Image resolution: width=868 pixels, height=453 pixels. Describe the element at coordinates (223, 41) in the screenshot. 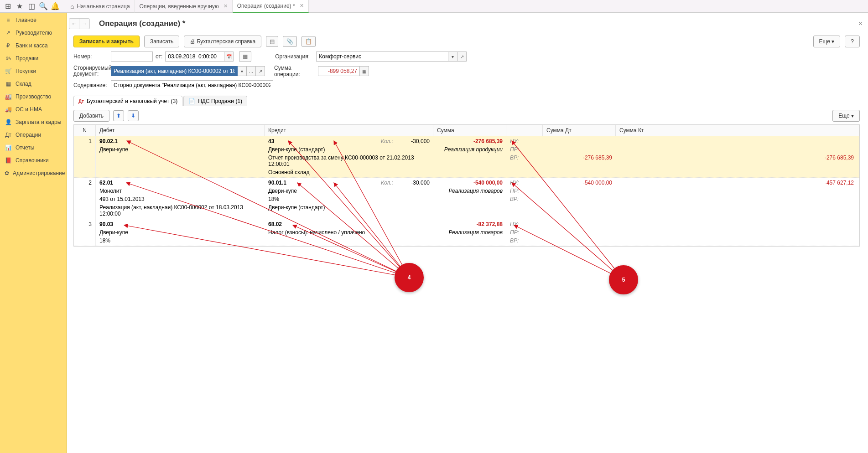

I see `print-report-button: 🖨 Бухгалтерская справка` at that location.